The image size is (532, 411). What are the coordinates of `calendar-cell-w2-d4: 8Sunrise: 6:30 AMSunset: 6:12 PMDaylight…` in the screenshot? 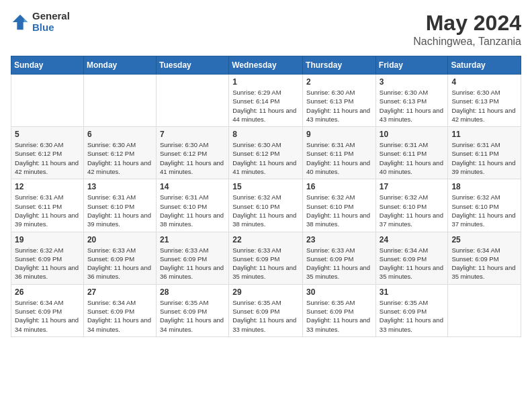 It's located at (266, 153).